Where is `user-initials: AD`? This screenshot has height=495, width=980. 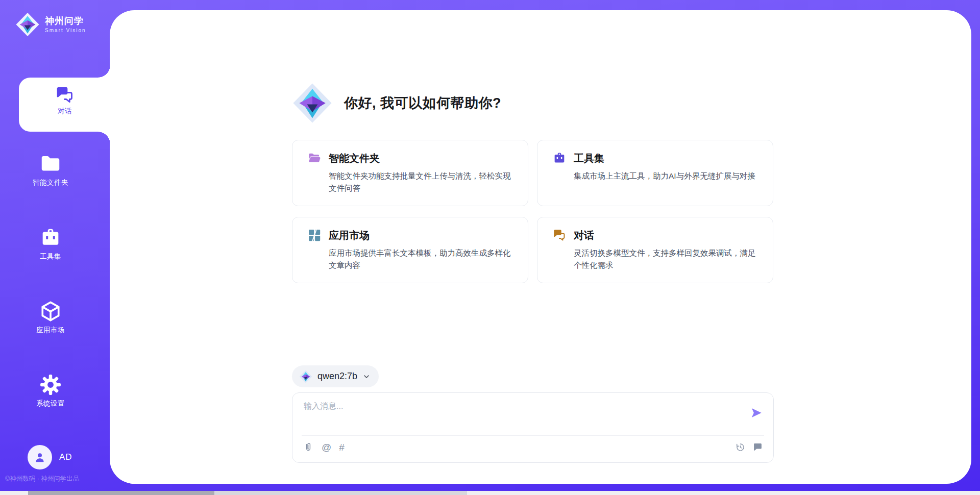
user-initials: AD is located at coordinates (66, 457).